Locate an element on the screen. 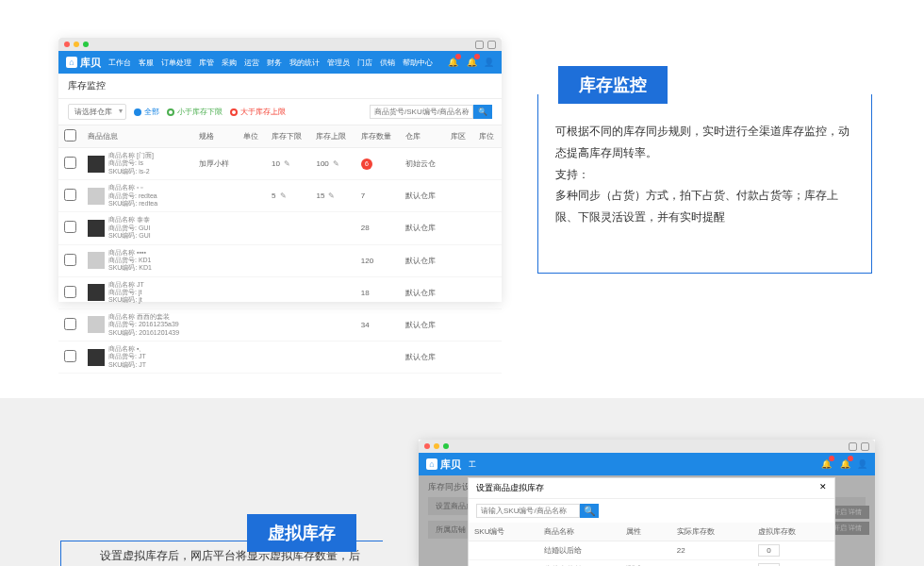 This screenshot has height=566, width=924. modal-header: 设置商品虚拟库存 ✕ is located at coordinates (652, 489).